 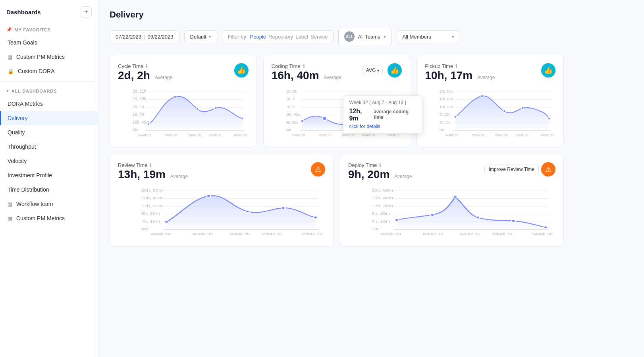 I want to click on sidebar-item-custom-pm-metrics: ▦ Custom PM Metrics, so click(x=49, y=218).